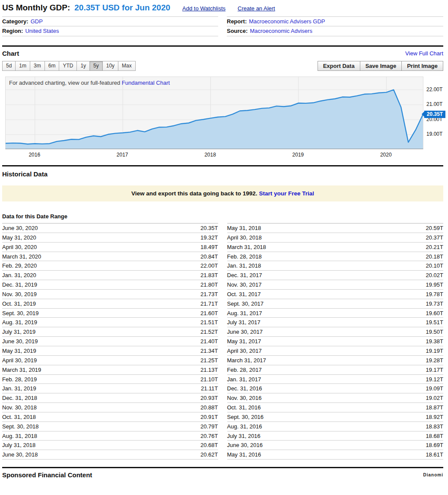  What do you see at coordinates (194, 194) in the screenshot?
I see `banner-text: View and export this data going back to …` at bounding box center [194, 194].